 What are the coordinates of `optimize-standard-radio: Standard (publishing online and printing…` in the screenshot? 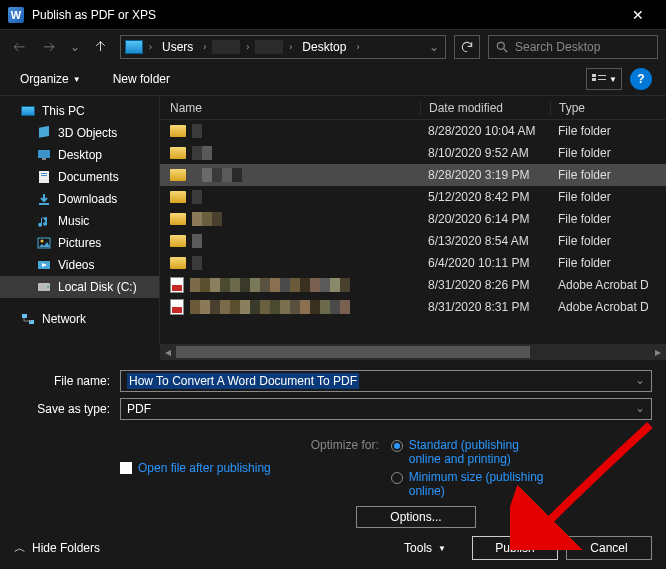 It's located at (470, 452).